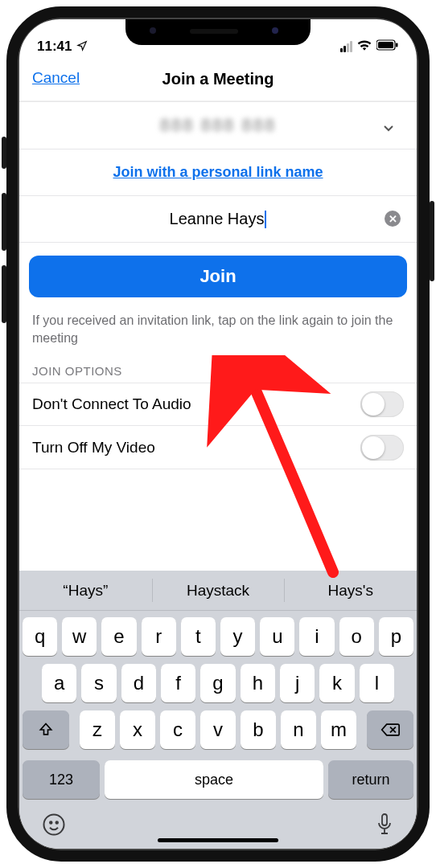  What do you see at coordinates (388, 47) in the screenshot?
I see `battery-icon` at bounding box center [388, 47].